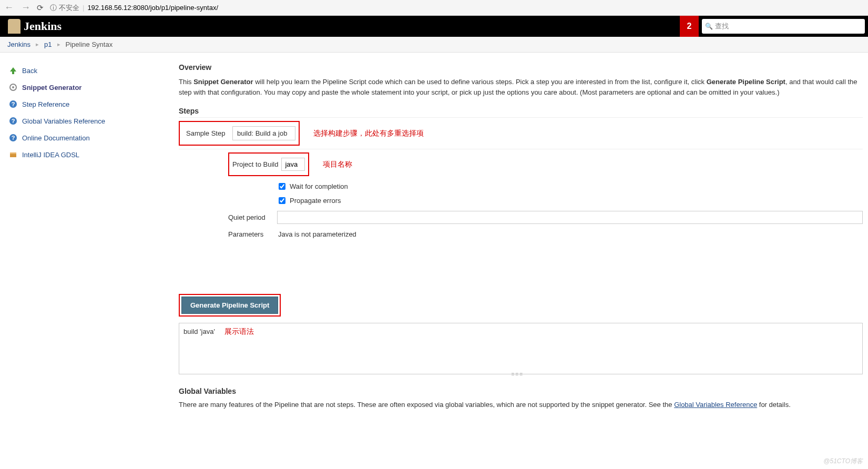 This screenshot has width=868, height=469. What do you see at coordinates (520, 391) in the screenshot?
I see `global-vars-heading: Global Variables` at bounding box center [520, 391].